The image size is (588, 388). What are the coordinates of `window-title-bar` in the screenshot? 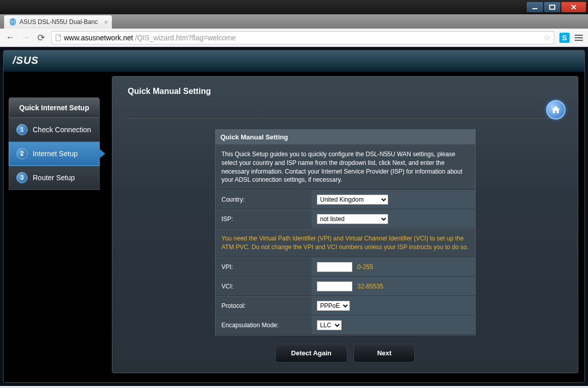 It's located at (294, 7).